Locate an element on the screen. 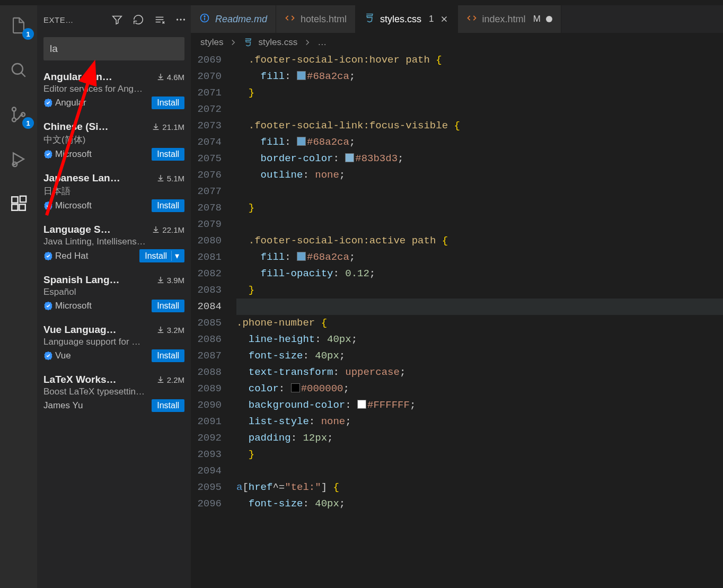 Image resolution: width=723 pixels, height=588 pixels. editor-tab: index.htmlM is located at coordinates (510, 19).